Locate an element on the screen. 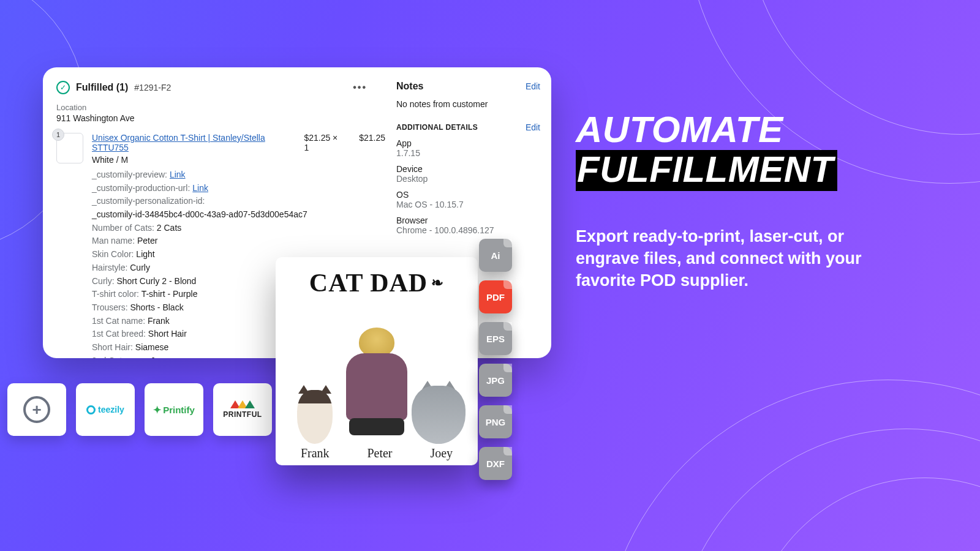 This screenshot has height=551, width=980. plus-icon: + is located at coordinates (37, 410).